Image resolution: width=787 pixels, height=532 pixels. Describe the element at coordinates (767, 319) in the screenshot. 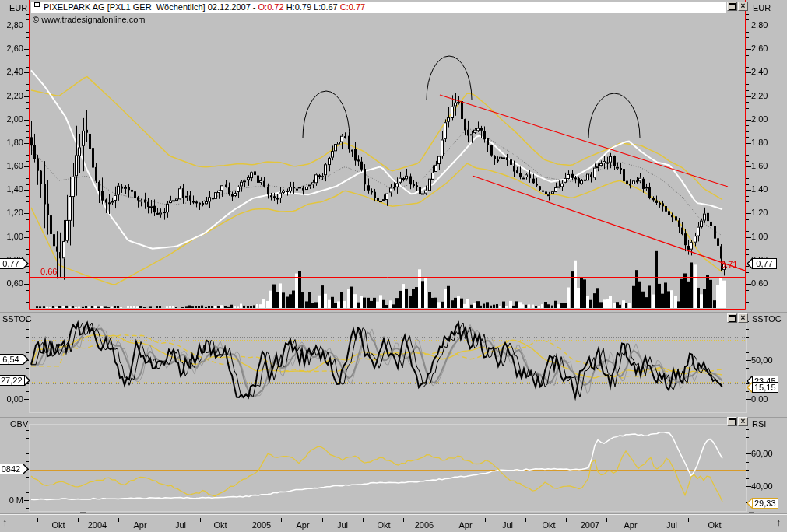

I see `sstoc-panel-label-right: SSTOC` at that location.